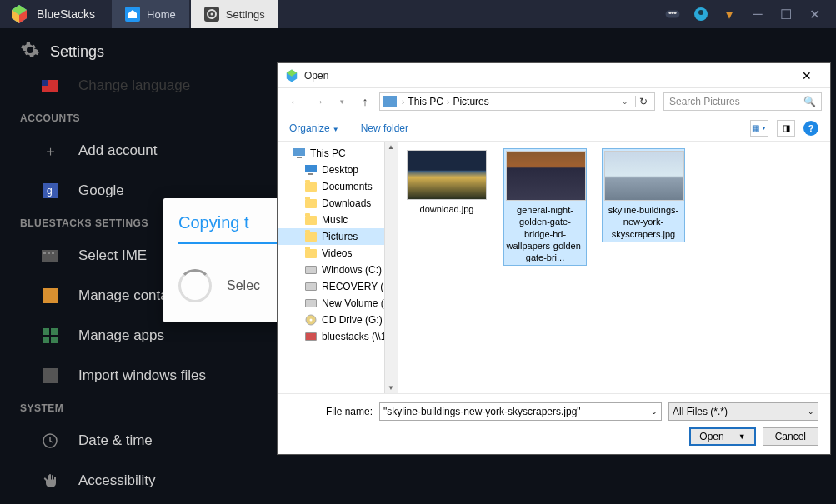  What do you see at coordinates (482, 412) in the screenshot?
I see `filename-value: "skyline-buildings-new-york-skyscrapers.…` at bounding box center [482, 412].